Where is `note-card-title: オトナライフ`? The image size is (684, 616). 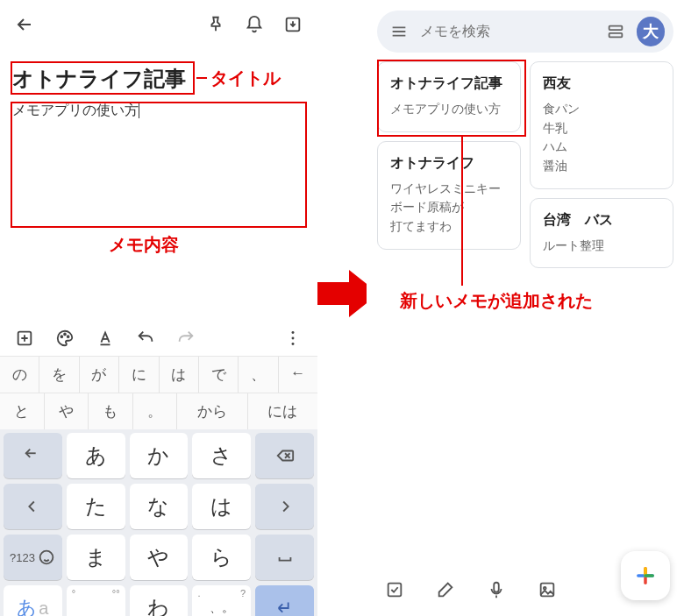
note-card-title: オトナライフ is located at coordinates (449, 163).